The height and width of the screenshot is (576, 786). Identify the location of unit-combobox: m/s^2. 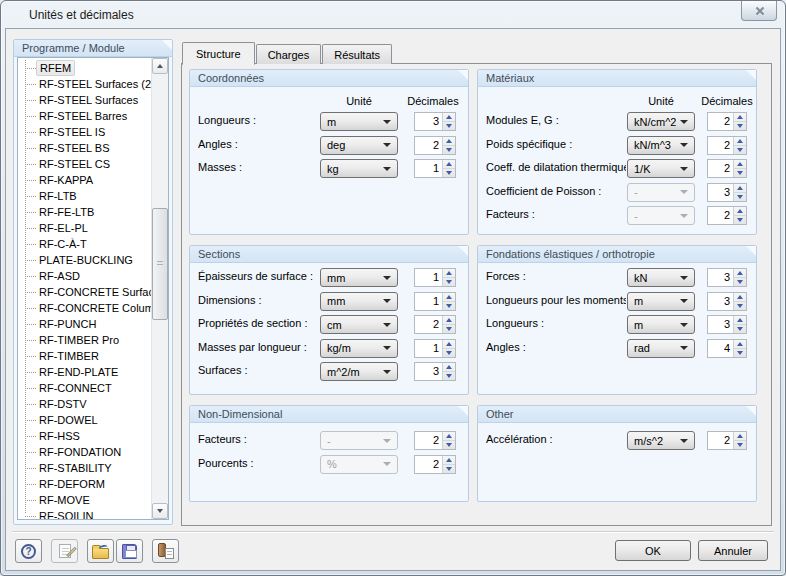
(661, 440).